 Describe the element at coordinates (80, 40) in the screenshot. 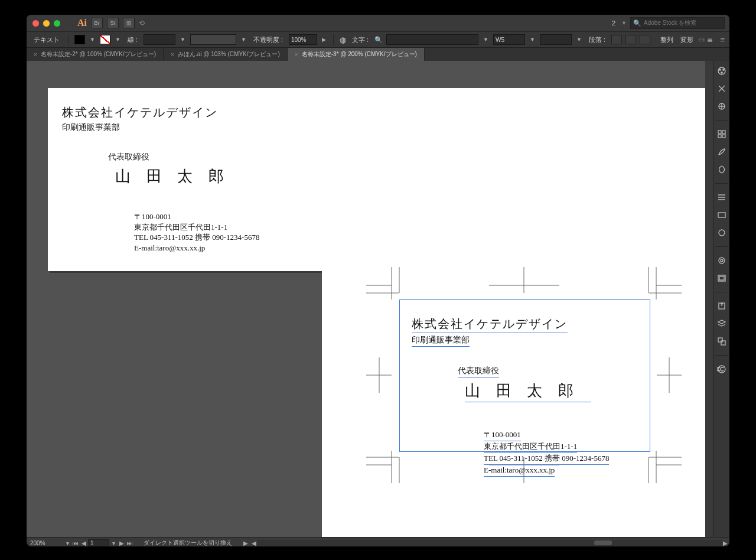

I see `fill-swatch` at that location.